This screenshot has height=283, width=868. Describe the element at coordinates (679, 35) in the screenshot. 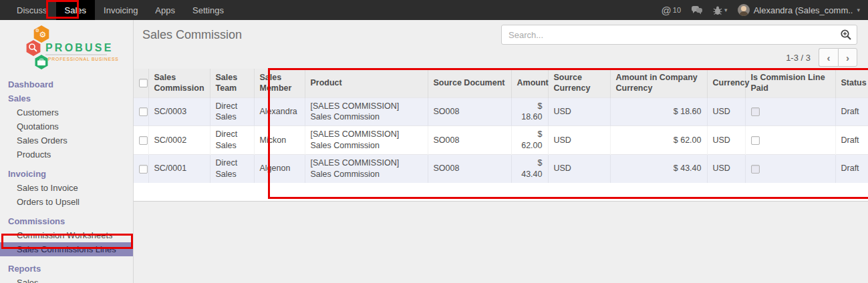

I see `search-bar` at that location.